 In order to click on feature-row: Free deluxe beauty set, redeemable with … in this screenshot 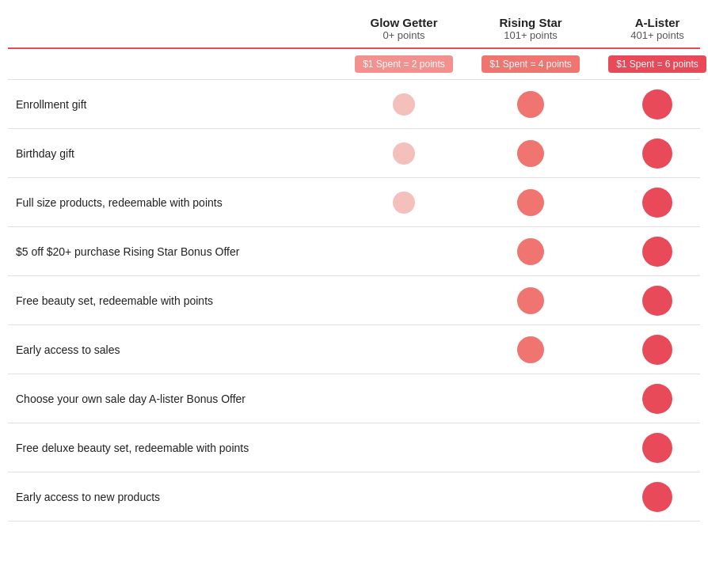, I will do `click(354, 448)`.